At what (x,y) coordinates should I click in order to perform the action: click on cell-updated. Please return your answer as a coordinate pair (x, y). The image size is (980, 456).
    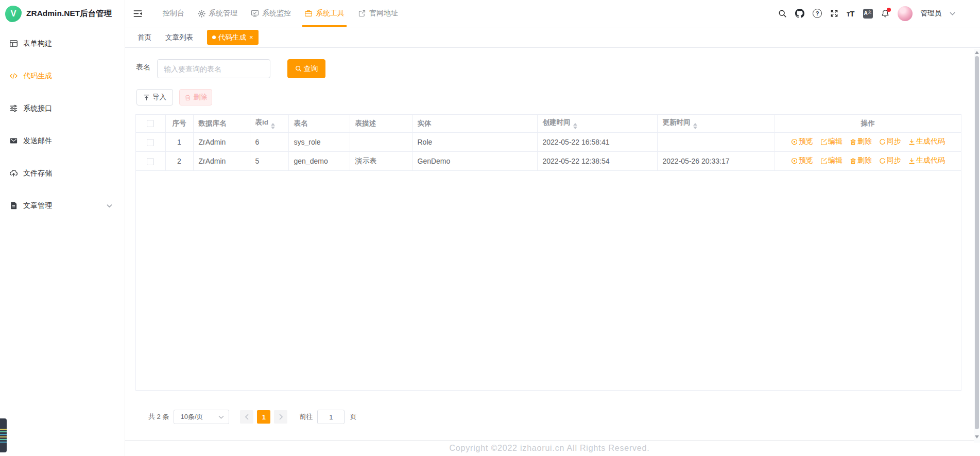
    Looking at the image, I should click on (716, 142).